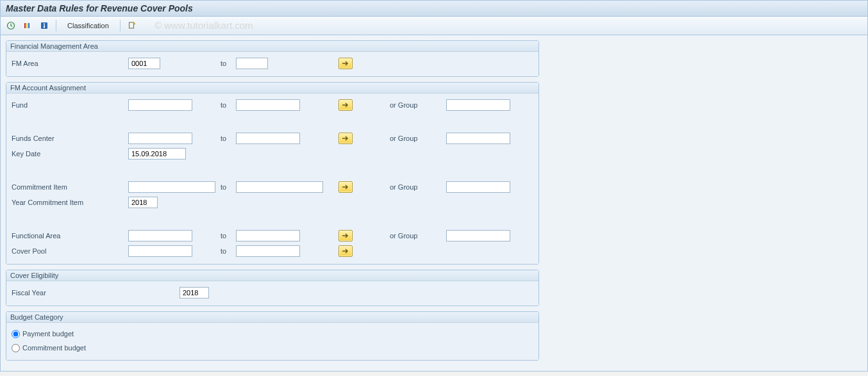 The width and height of the screenshot is (868, 376). What do you see at coordinates (132, 26) in the screenshot?
I see `document-plus-icon` at bounding box center [132, 26].